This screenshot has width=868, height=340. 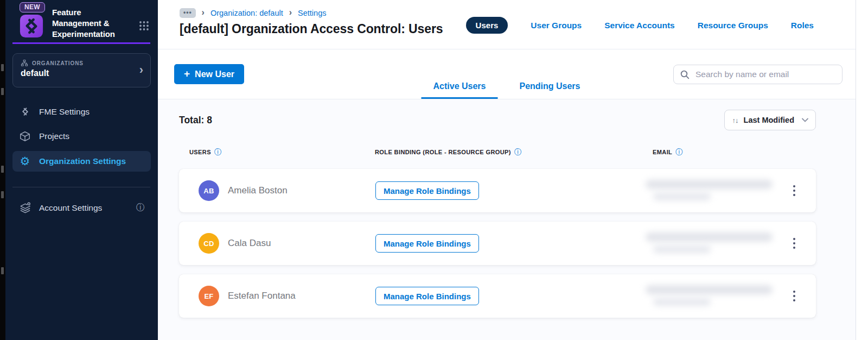 What do you see at coordinates (312, 13) in the screenshot?
I see `breadcrumb-link-settings: Settings` at bounding box center [312, 13].